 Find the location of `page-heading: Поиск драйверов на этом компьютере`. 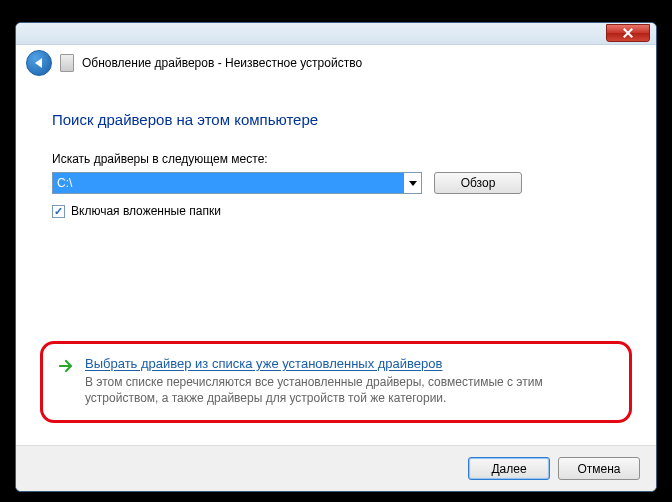

page-heading: Поиск драйверов на этом компьютере is located at coordinates (336, 120).